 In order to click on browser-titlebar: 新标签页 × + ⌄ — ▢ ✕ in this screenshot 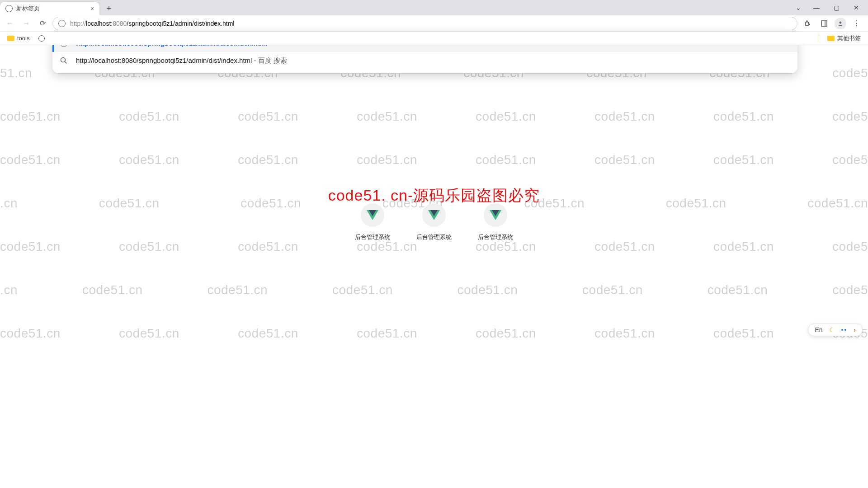, I will do `click(434, 8)`.